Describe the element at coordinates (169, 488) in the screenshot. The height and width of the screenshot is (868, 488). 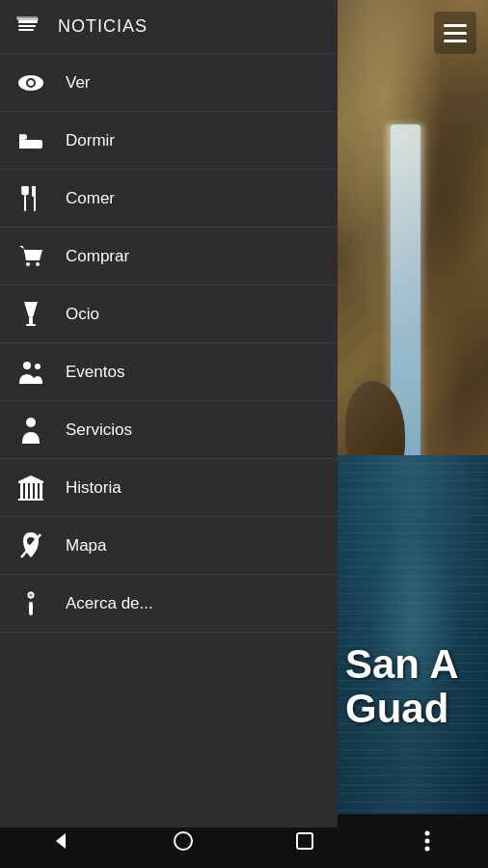
I see `sidebar-item-historia: Historia` at that location.